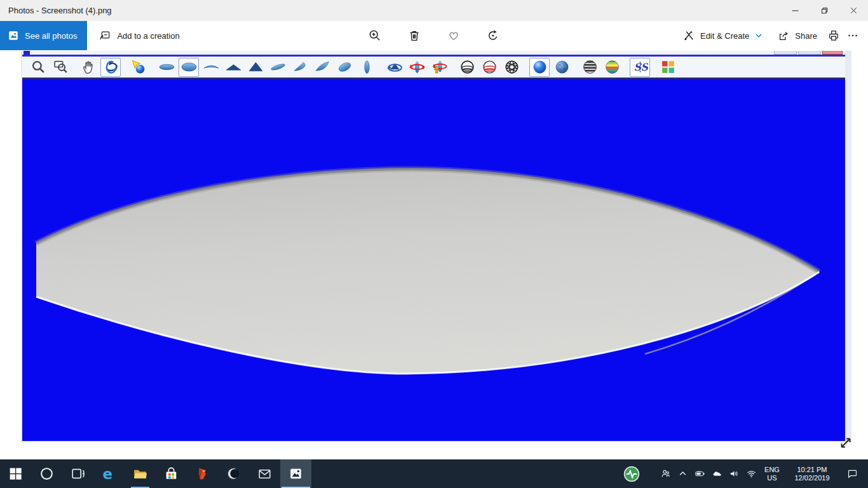  I want to click on sphere-rings-icon, so click(467, 67).